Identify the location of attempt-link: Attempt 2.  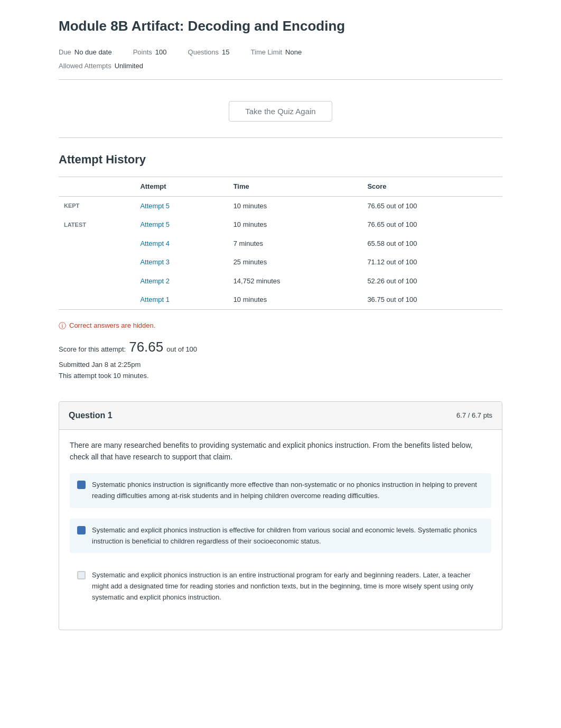
(155, 281).